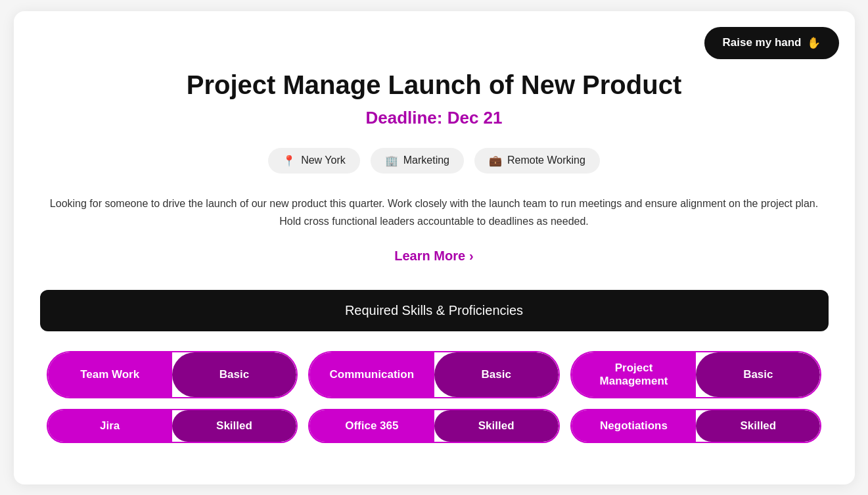 This screenshot has width=868, height=495. What do you see at coordinates (323, 160) in the screenshot?
I see `tag-label-location: New York` at bounding box center [323, 160].